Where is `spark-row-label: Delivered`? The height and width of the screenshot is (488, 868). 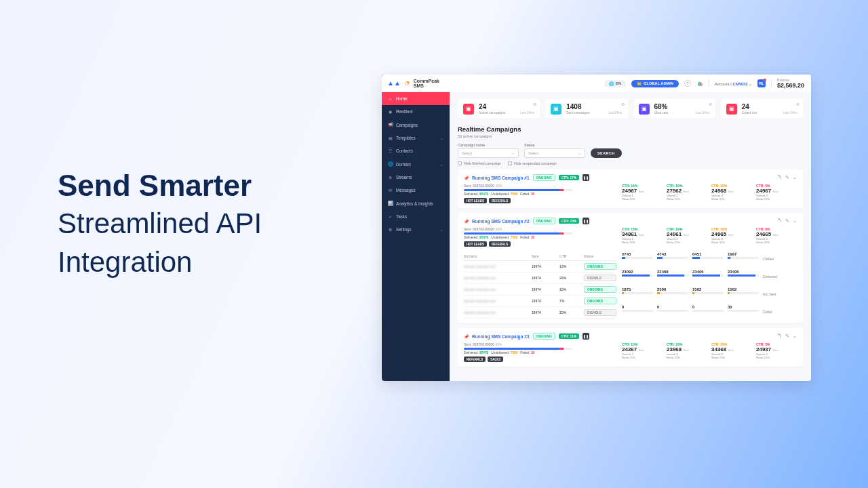
spark-row-label: Delivered is located at coordinates (780, 277).